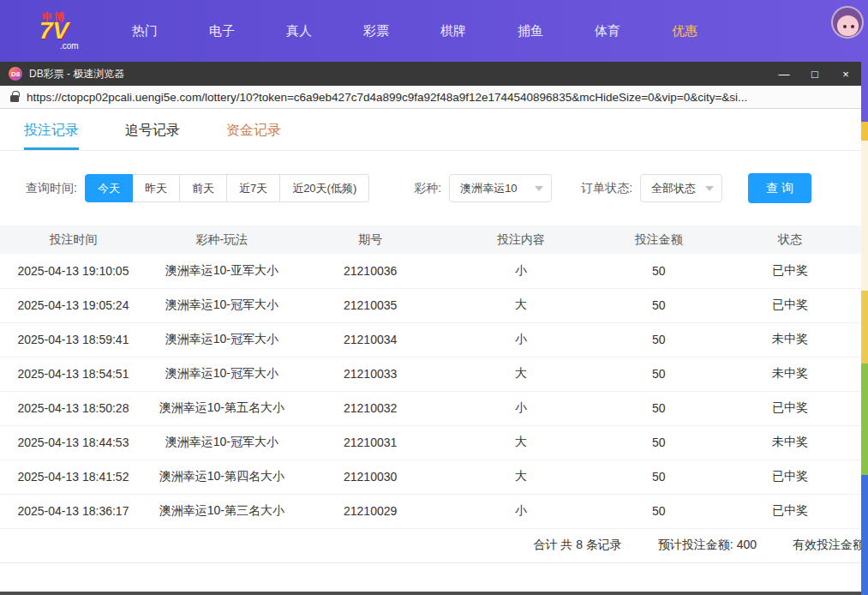  Describe the element at coordinates (74, 511) in the screenshot. I see `cell-bet-time: 2025-04-13 18:36:17` at that location.